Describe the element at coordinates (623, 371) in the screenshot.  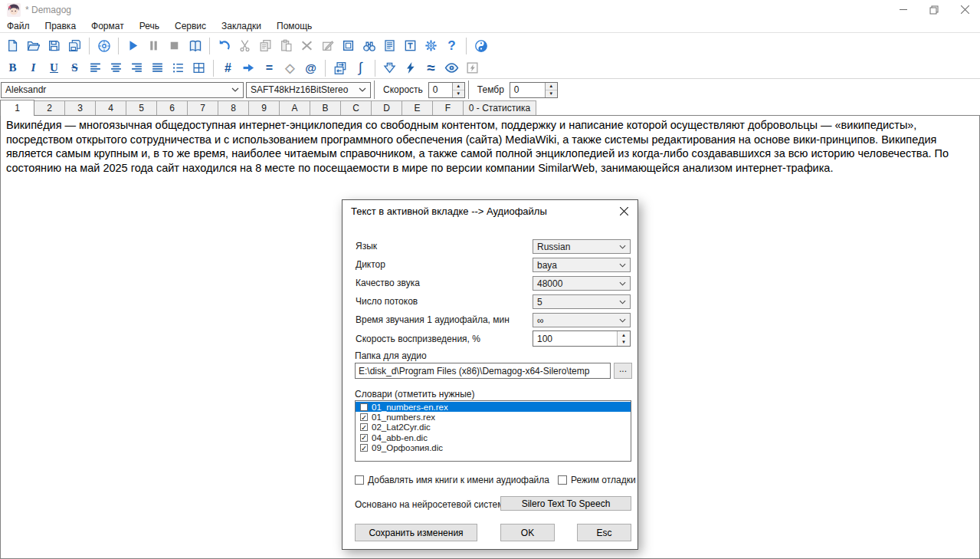
I see `browse-button: ...` at that location.